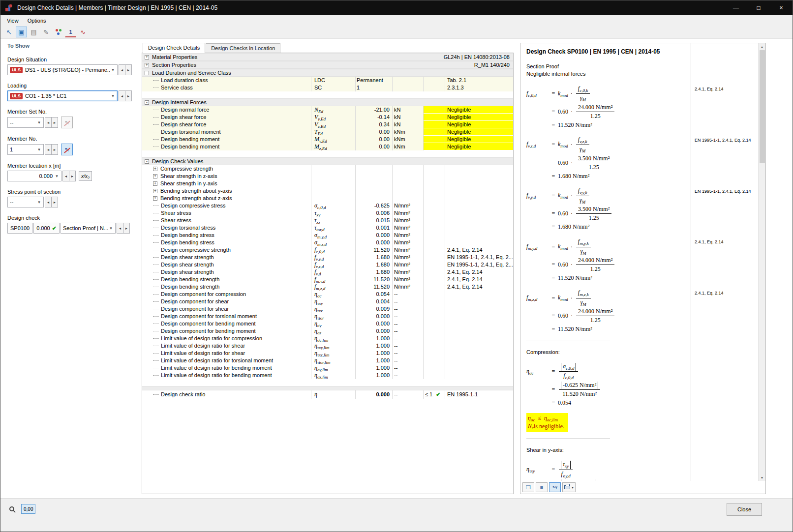  Describe the element at coordinates (328, 338) in the screenshot. I see `table-row: Limit value of design ratio for compress…` at that location.